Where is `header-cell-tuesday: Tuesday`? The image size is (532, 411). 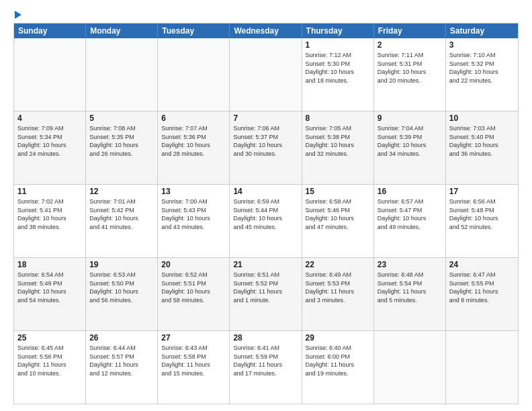 header-cell-tuesday: Tuesday is located at coordinates (193, 31).